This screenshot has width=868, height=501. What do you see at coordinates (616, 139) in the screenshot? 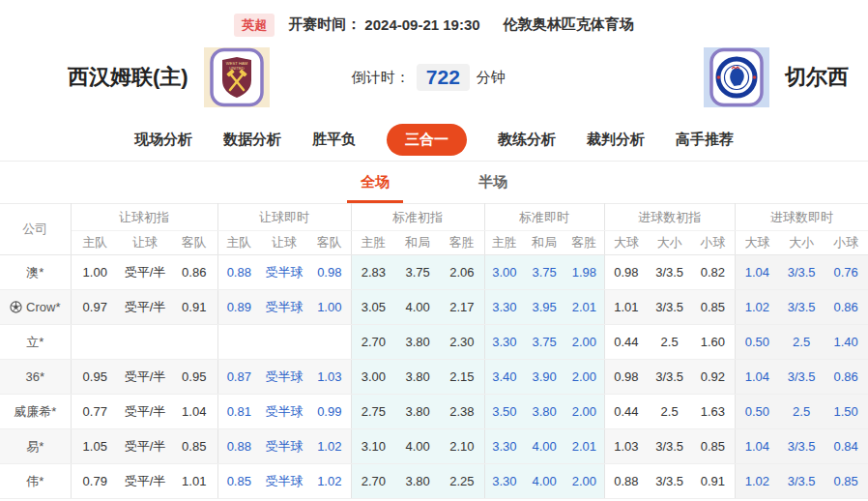
I see `tab-referee-analysis: 裁判分析` at bounding box center [616, 139].